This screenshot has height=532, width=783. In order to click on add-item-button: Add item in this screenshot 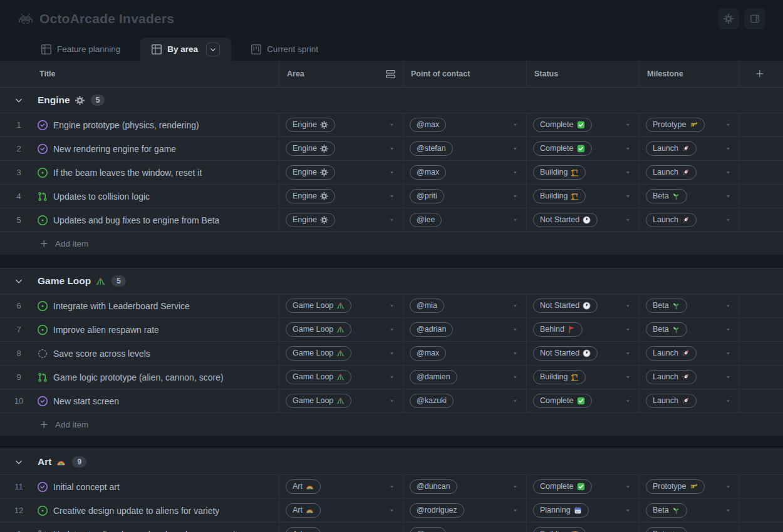, I will do `click(392, 243)`.